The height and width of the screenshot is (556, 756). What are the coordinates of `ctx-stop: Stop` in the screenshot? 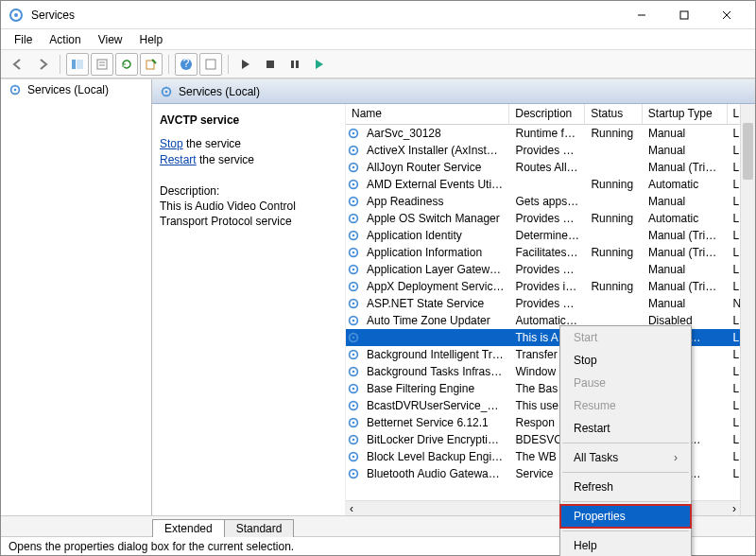 It's located at (626, 360).